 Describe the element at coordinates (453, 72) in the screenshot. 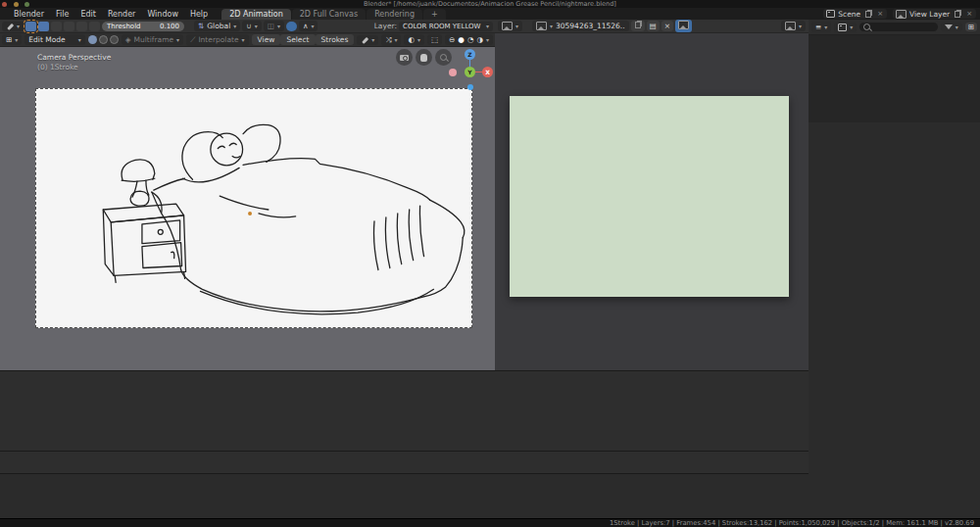

I see `axis-x-negative` at that location.